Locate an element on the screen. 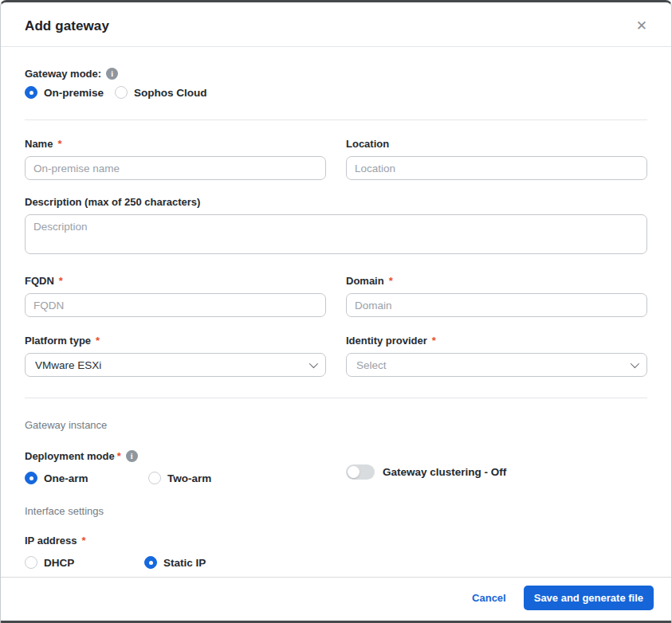 This screenshot has height=623, width=672. description-textarea is located at coordinates (336, 234).